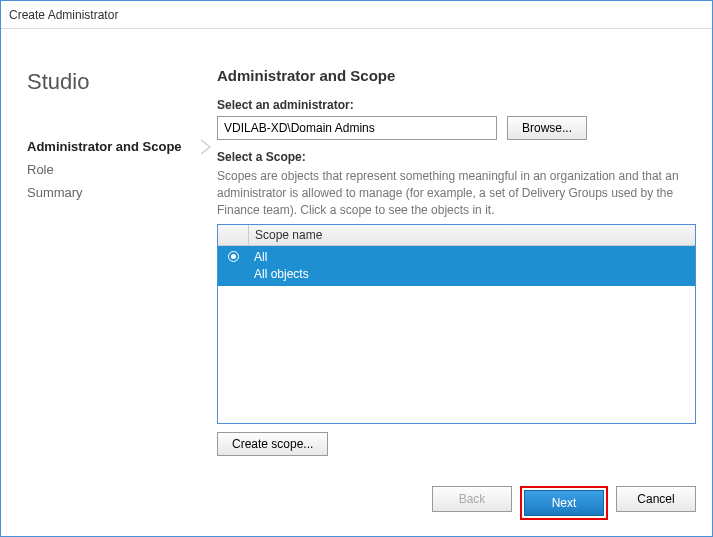 The width and height of the screenshot is (713, 537). Describe the element at coordinates (456, 128) in the screenshot. I see `admin-row: Browse...` at that location.